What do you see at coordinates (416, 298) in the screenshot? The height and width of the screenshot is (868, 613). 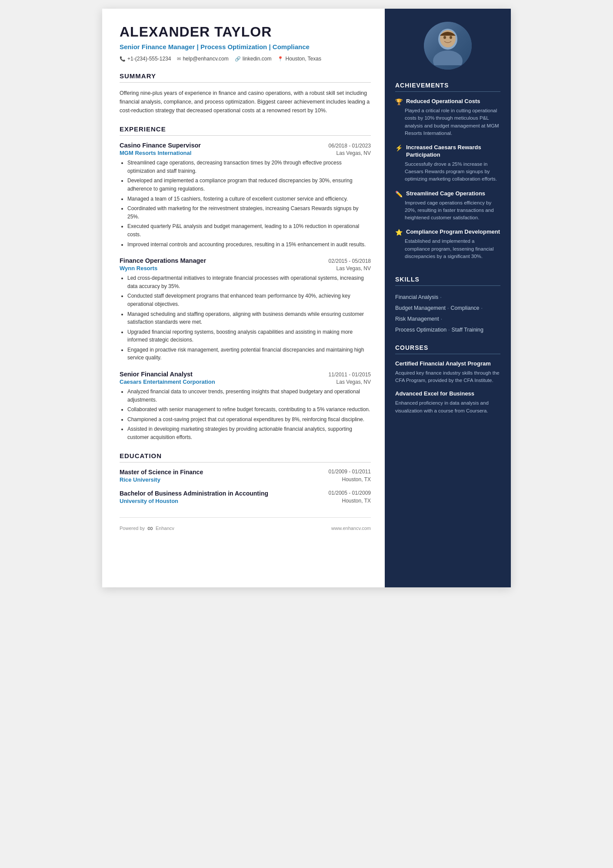 I see `skill-financial-analysis: Financial Analysis` at bounding box center [416, 298].